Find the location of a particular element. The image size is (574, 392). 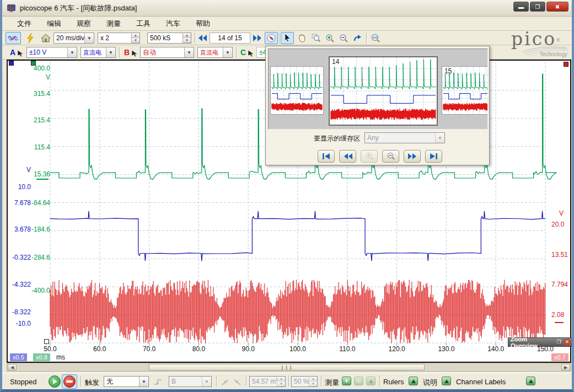

close-button: ✖ is located at coordinates (557, 7).